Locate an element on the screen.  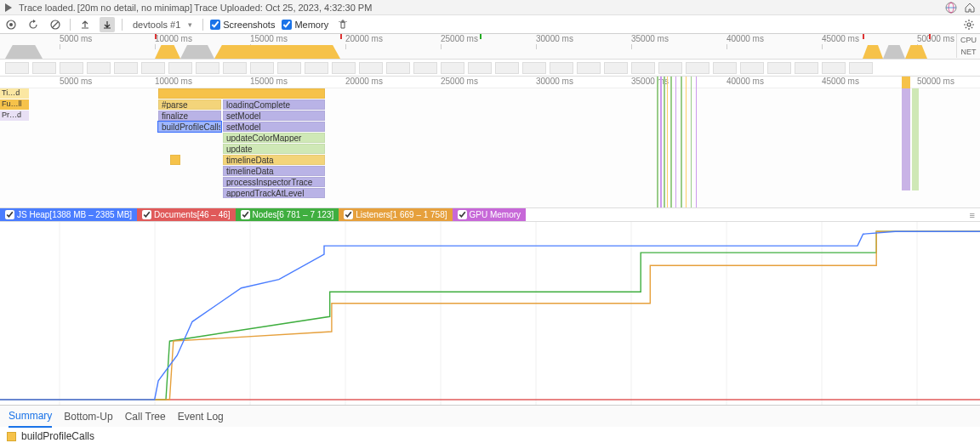
session-dropdown: devtools #1 ▾ is located at coordinates (162, 25).